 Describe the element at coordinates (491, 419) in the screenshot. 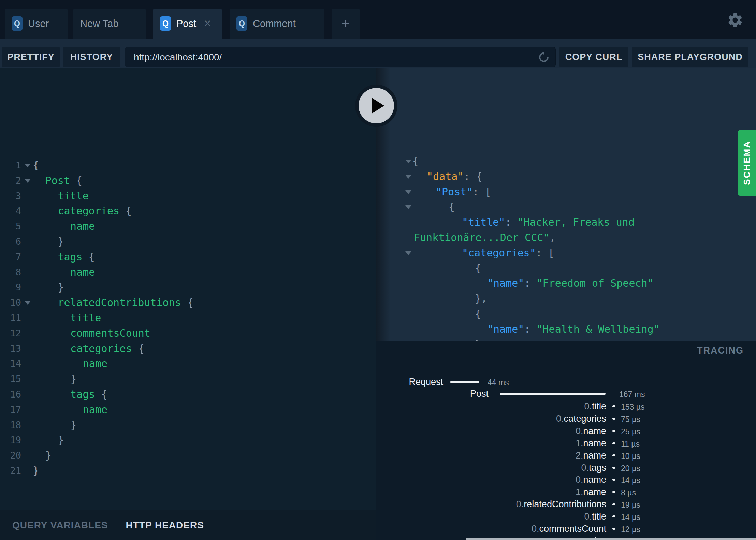

I see `trace-label: 0.categories` at that location.